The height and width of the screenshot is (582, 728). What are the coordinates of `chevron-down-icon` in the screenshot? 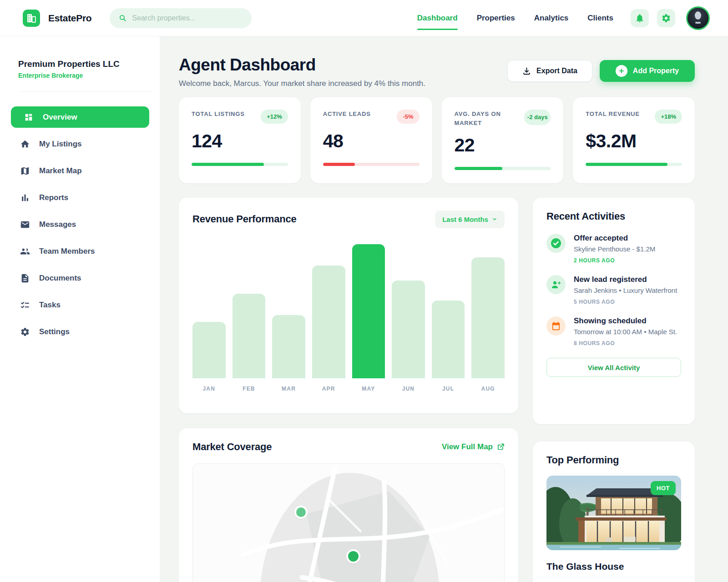 It's located at (495, 219).